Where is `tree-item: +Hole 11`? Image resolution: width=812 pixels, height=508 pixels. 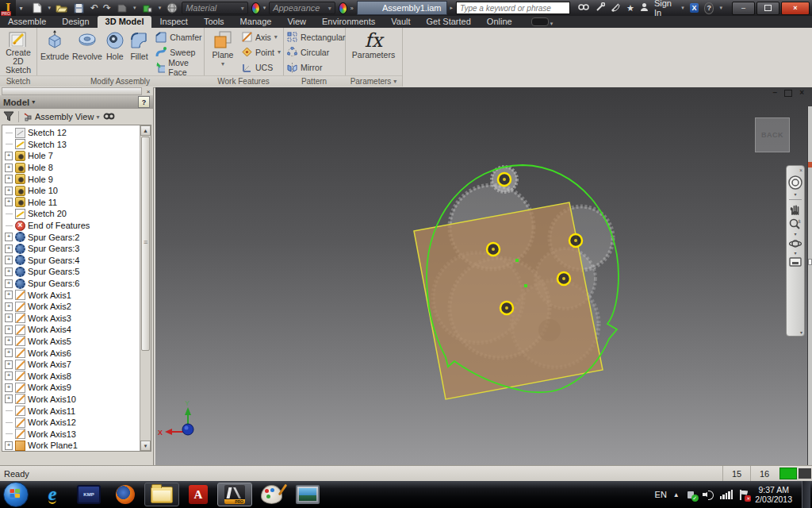
tree-item: +Hole 11 is located at coordinates (71, 203).